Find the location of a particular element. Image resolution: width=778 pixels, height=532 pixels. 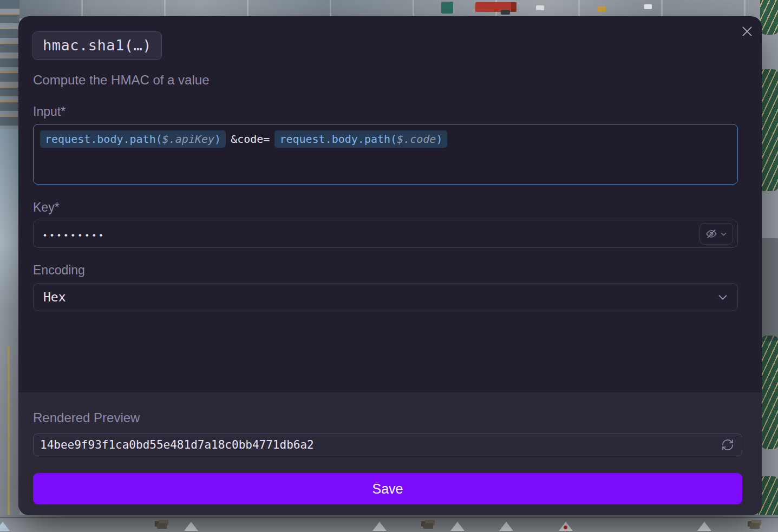

rendered-preview-field: 14bee9f93f1ca0bd55e481d7a18c0bb4771db6a2 is located at coordinates (388, 445).